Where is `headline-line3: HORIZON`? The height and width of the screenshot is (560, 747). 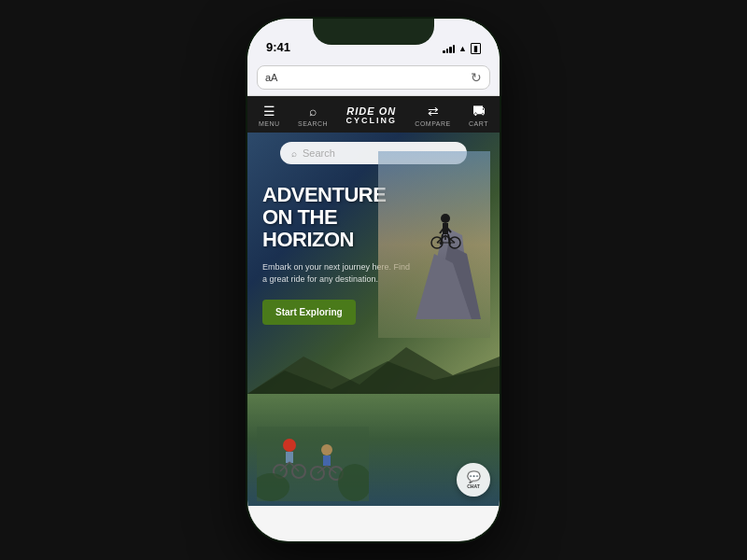 headline-line3: HORIZON is located at coordinates (308, 239).